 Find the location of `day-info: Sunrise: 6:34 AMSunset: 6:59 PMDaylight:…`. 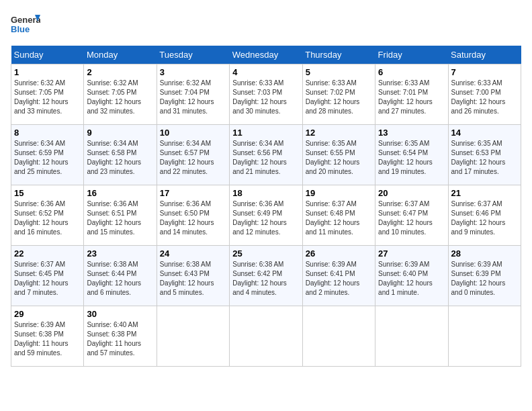

day-info: Sunrise: 6:34 AMSunset: 6:59 PMDaylight:… is located at coordinates (42, 157).